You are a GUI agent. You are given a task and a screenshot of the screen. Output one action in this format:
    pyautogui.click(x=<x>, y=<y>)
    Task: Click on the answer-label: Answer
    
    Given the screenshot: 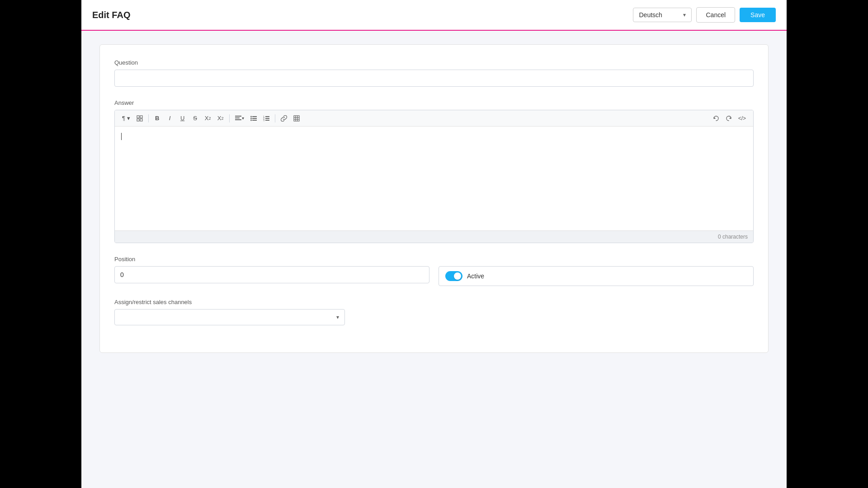 What is the action you would take?
    pyautogui.click(x=434, y=103)
    